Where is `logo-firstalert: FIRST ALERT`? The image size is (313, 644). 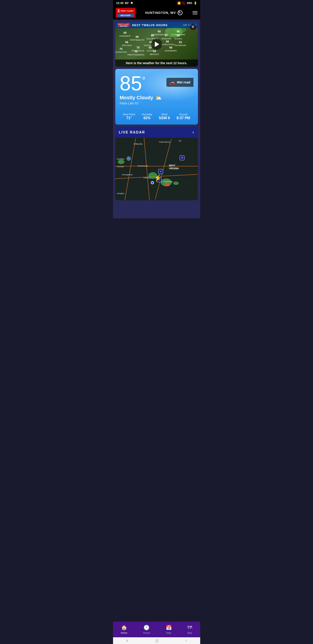
logo-firstalert: FIRST ALERT is located at coordinates (127, 11).